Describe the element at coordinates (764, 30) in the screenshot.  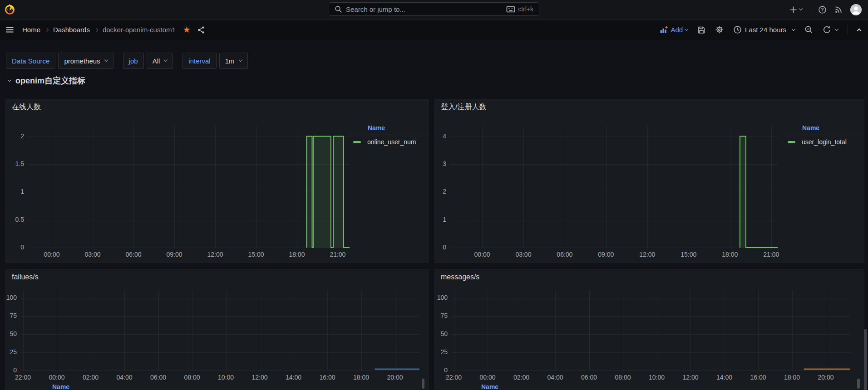
I see `time-range-picker: Last 24 hours` at that location.